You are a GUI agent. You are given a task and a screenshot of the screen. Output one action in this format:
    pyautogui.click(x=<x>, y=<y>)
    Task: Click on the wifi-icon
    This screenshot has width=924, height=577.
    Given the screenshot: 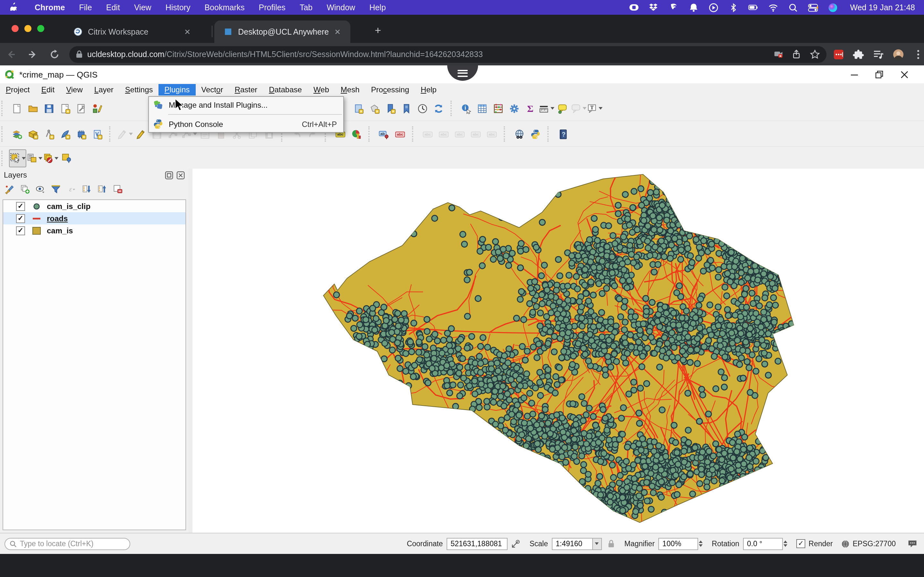 What is the action you would take?
    pyautogui.click(x=774, y=8)
    